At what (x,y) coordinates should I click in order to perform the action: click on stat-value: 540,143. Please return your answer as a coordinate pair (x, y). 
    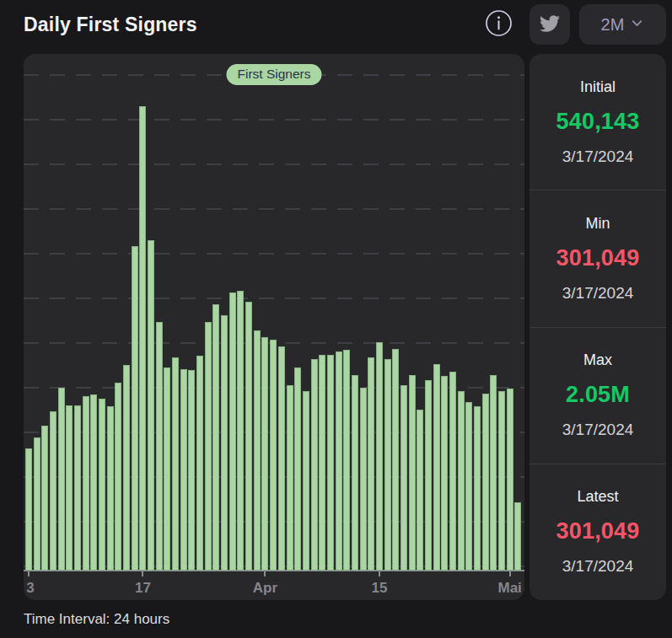
    Looking at the image, I should click on (599, 121).